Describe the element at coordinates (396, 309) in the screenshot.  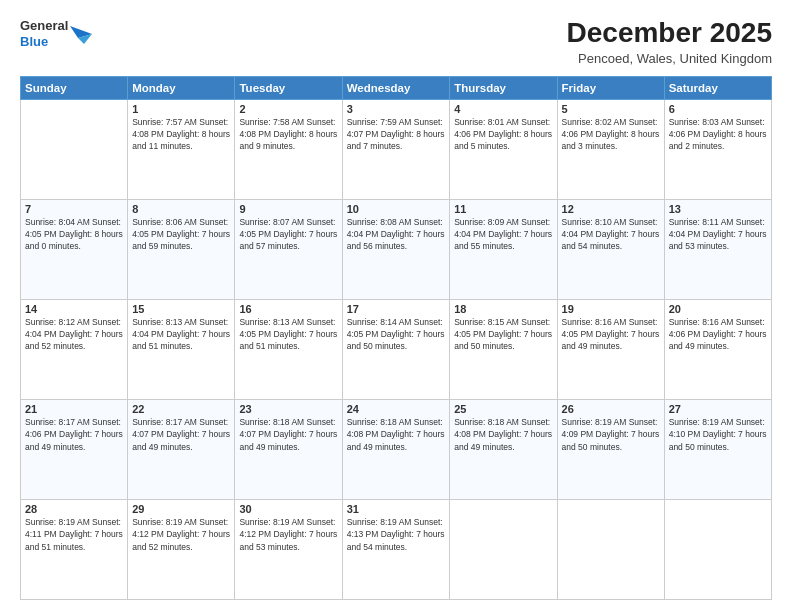
I see `day-number: 17` at that location.